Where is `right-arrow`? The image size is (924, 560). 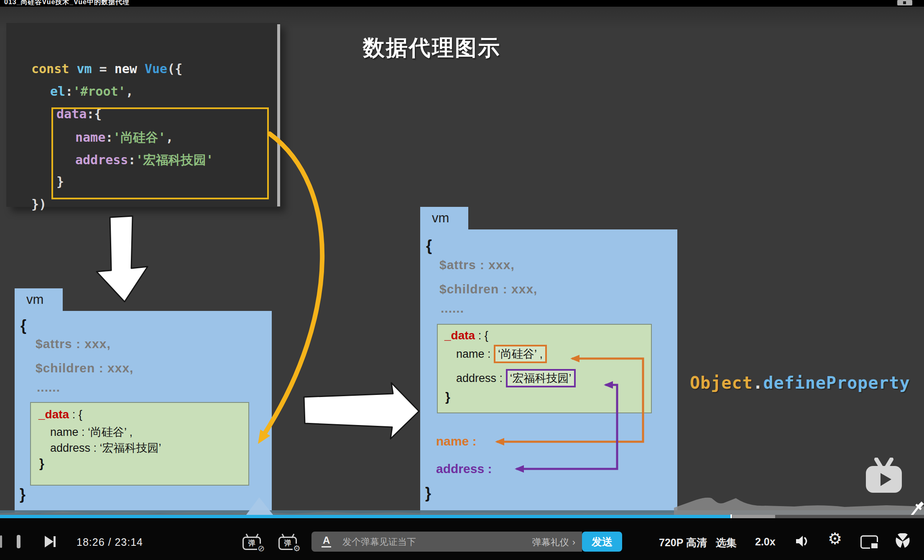
right-arrow is located at coordinates (361, 411).